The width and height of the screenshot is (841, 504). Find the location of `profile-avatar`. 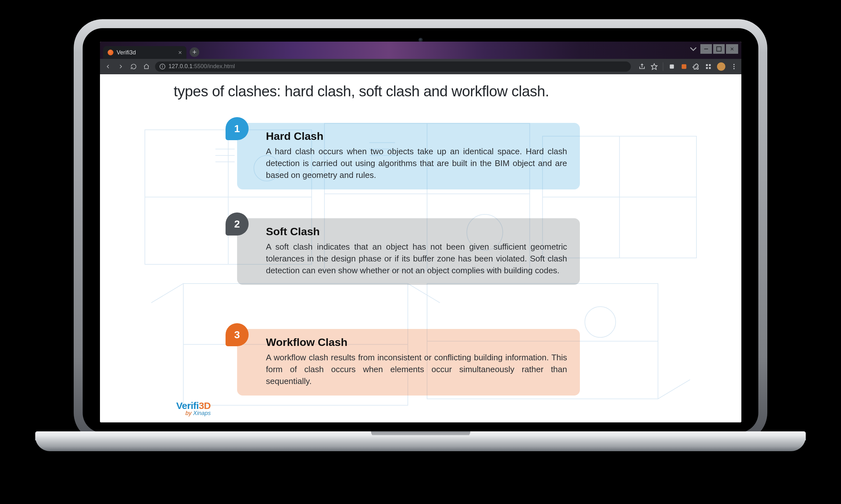

profile-avatar is located at coordinates (721, 67).